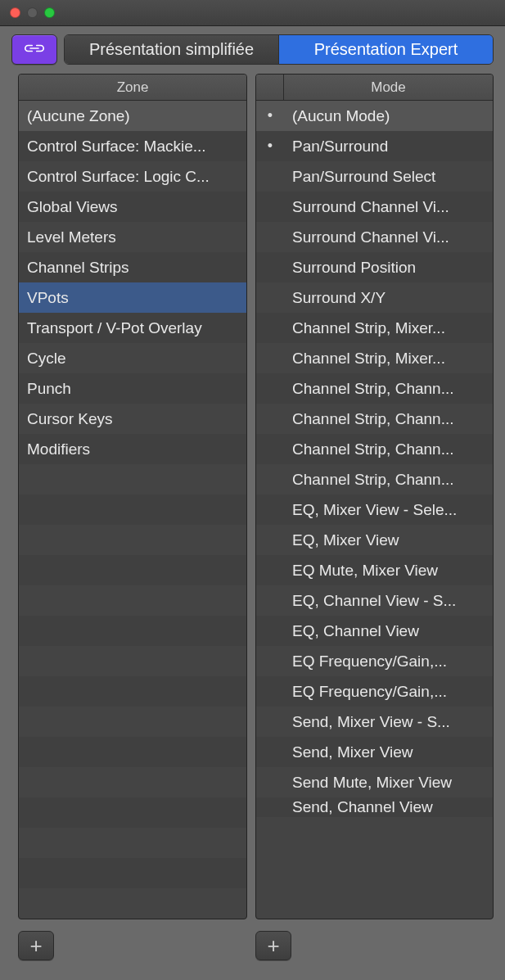 The height and width of the screenshot is (980, 505). I want to click on zone-row: Level Meters, so click(133, 237).